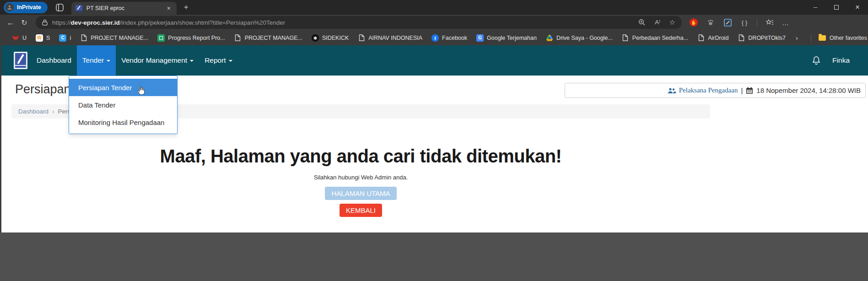 Image resolution: width=868 pixels, height=281 pixels. What do you see at coordinates (1, 139) in the screenshot?
I see `window-left-edge` at bounding box center [1, 139].